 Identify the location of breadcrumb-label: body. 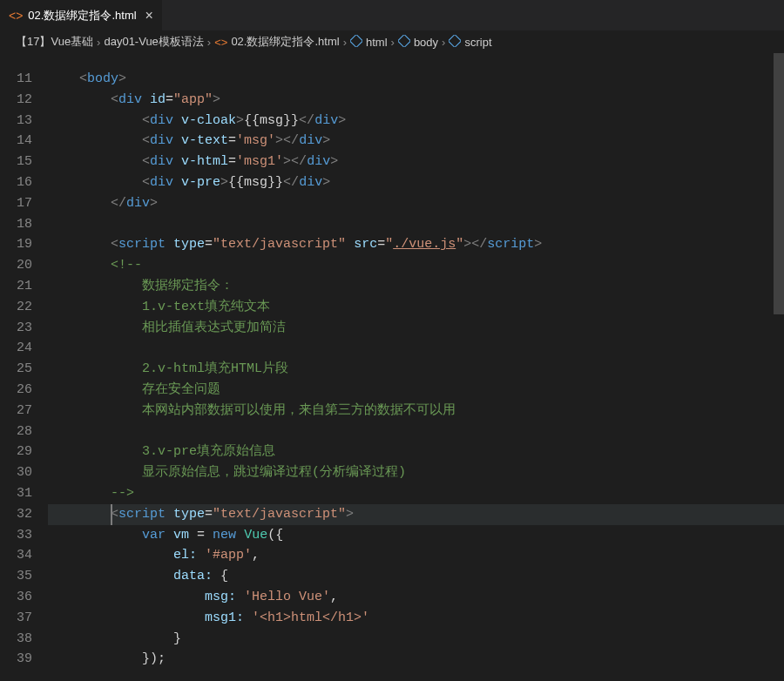
(426, 42).